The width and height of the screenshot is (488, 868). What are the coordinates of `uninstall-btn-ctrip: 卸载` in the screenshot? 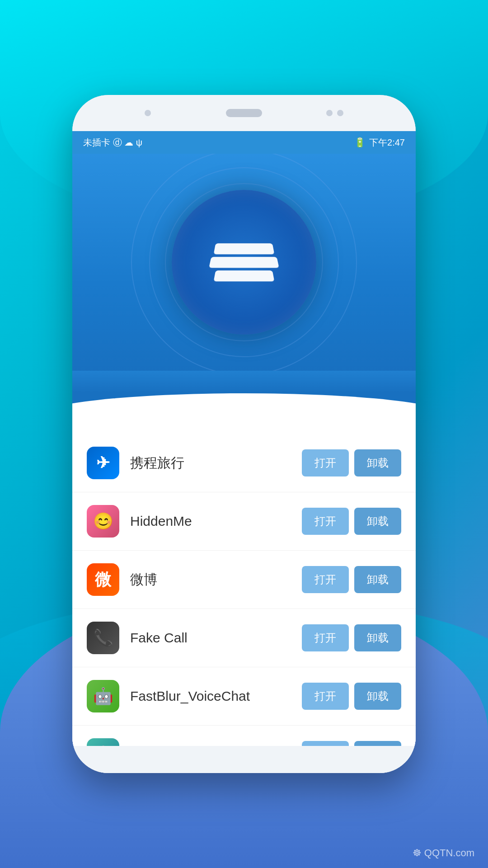 It's located at (378, 463).